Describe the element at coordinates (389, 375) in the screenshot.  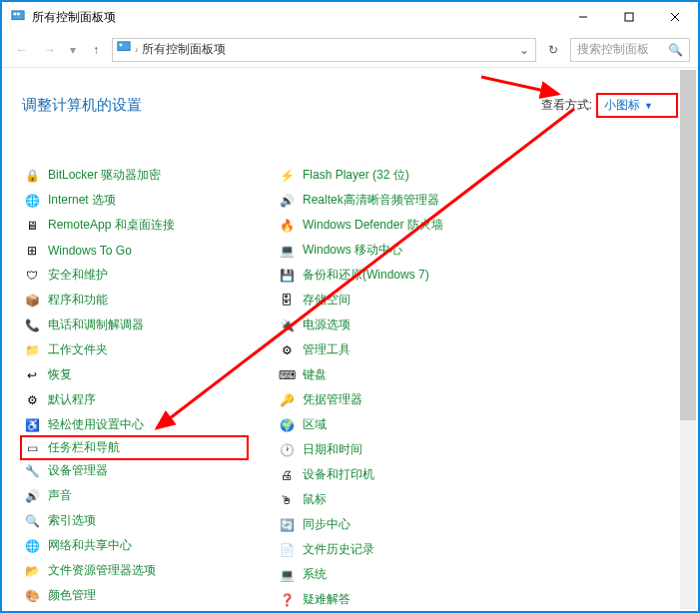
I see `control-panel-item: ⌨键盘` at that location.